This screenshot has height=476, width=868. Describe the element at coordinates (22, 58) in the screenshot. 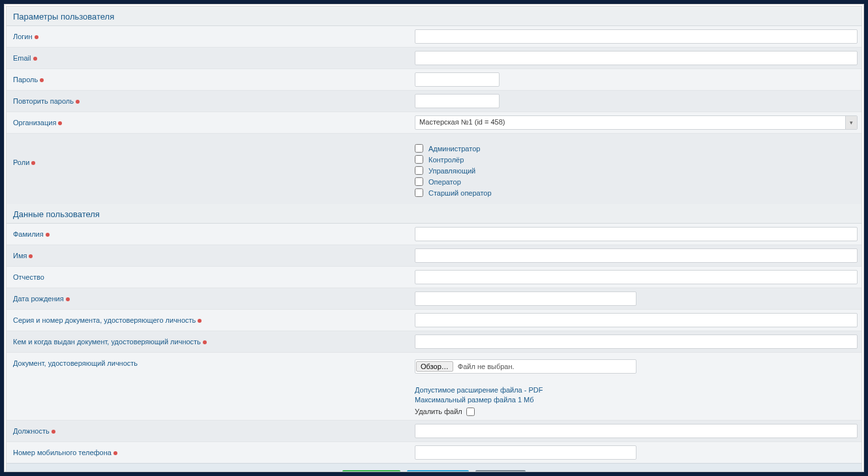

I see `email-label: Email` at that location.